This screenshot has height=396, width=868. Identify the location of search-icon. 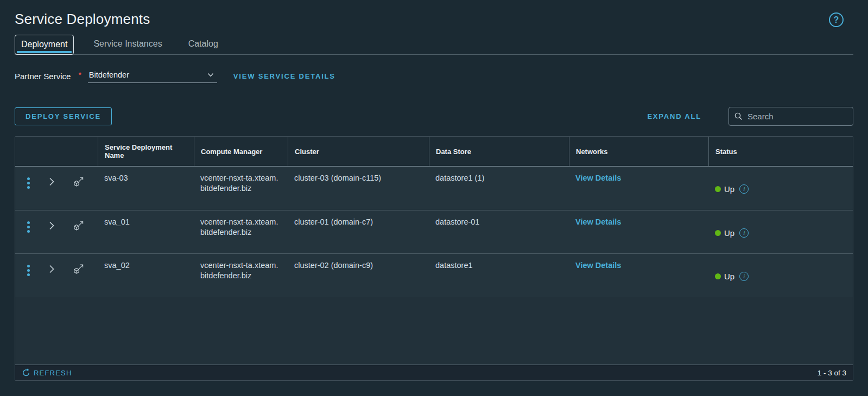
(738, 116).